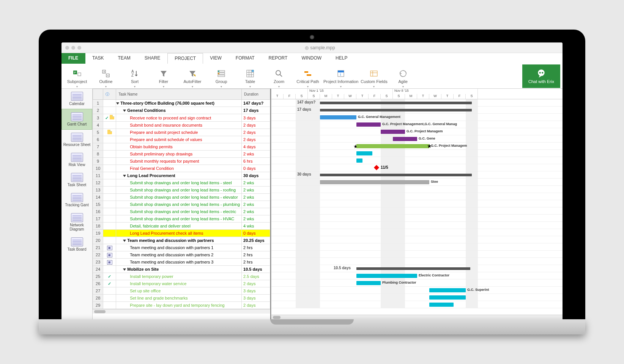 This screenshot has height=364, width=624. Describe the element at coordinates (110, 94) in the screenshot. I see `indicator-header: ⓘ` at that location.